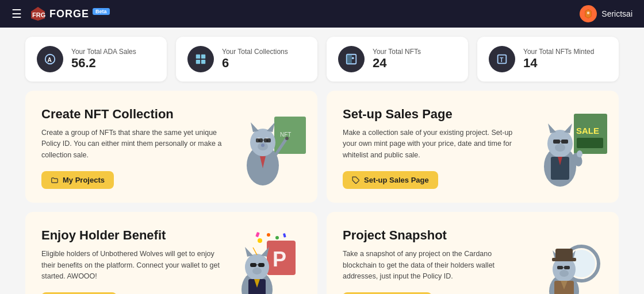 The width and height of the screenshot is (644, 294). I want to click on setup-sales-title: Set-up Sales Page, so click(473, 114).